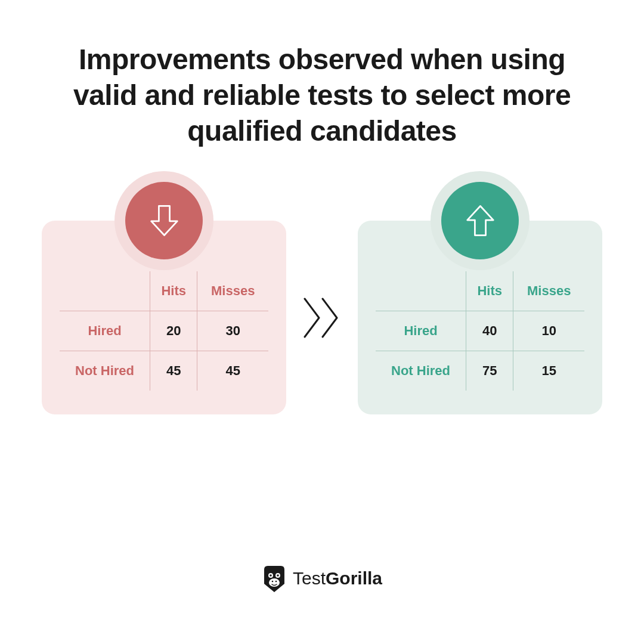  Describe the element at coordinates (322, 60) in the screenshot. I see `title-part-1: Improvements observed when using` at that location.